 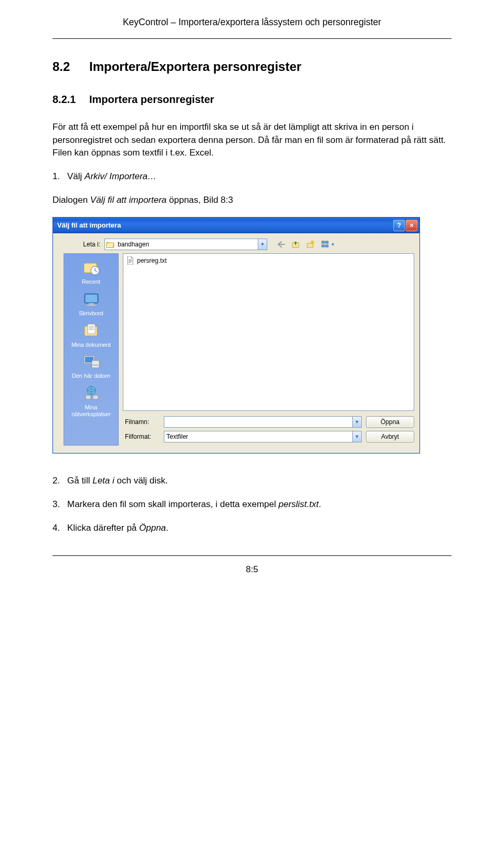 I want to click on look-in-combo: bandhagen ▼, so click(x=186, y=244).